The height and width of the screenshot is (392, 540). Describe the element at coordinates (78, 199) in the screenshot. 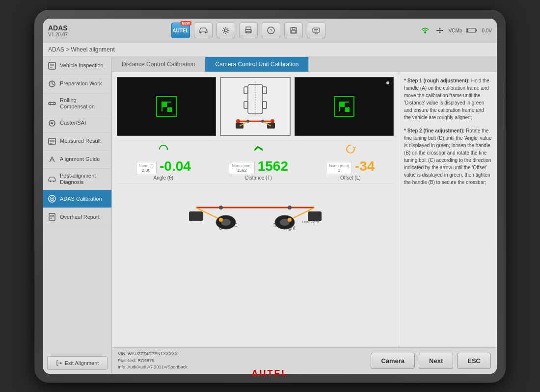

I see `sidebar-item-adas-calibration: ADAS Calibration` at that location.